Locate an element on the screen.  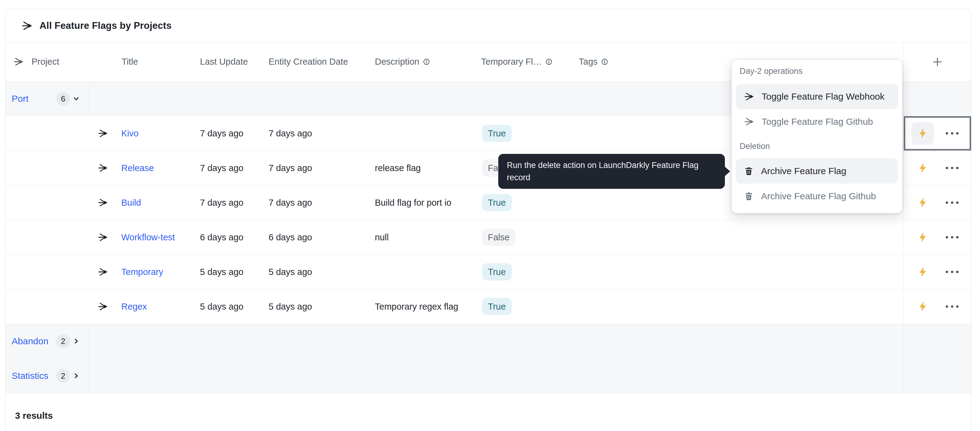
title-cell: Regex is located at coordinates (143, 306).